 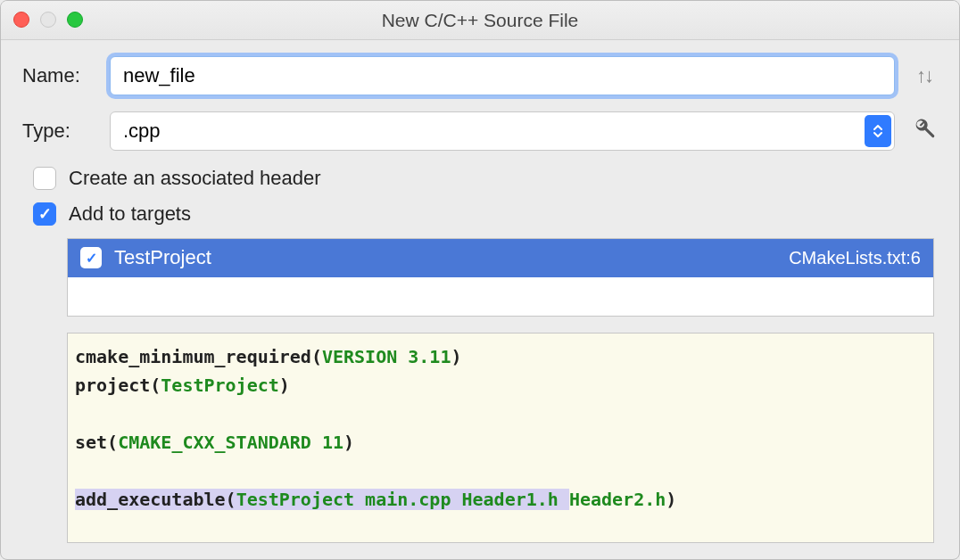 I want to click on titlebar: New C/C++ Source File, so click(x=480, y=21).